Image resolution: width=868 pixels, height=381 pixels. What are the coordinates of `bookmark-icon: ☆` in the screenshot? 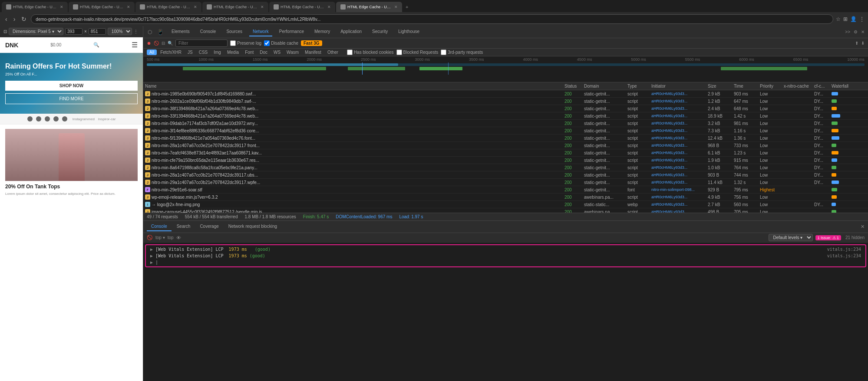 It's located at (838, 19).